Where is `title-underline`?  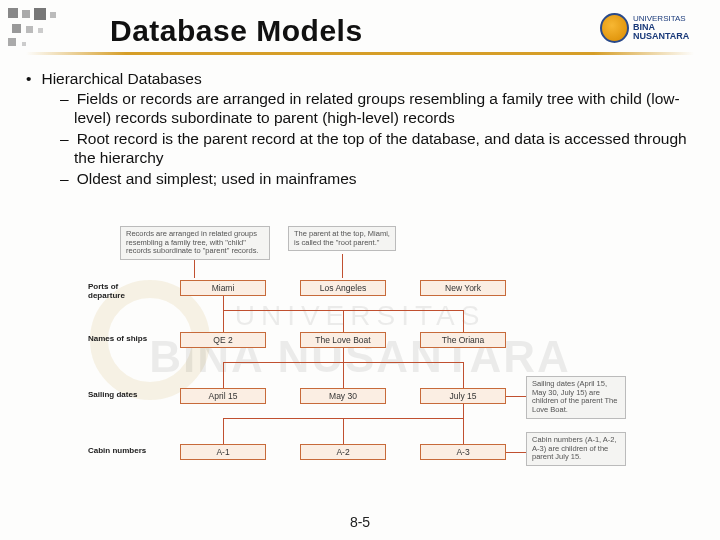 title-underline is located at coordinates (360, 54).